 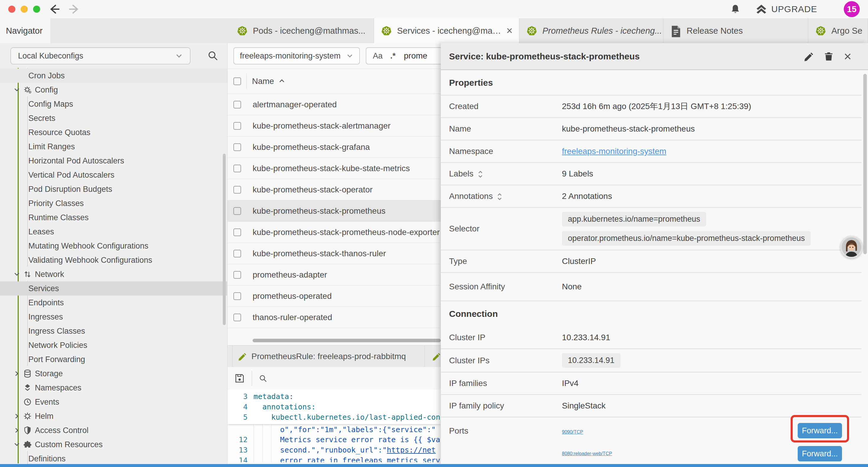 What do you see at coordinates (852, 9) in the screenshot?
I see `notifications-count-badge: 15` at bounding box center [852, 9].